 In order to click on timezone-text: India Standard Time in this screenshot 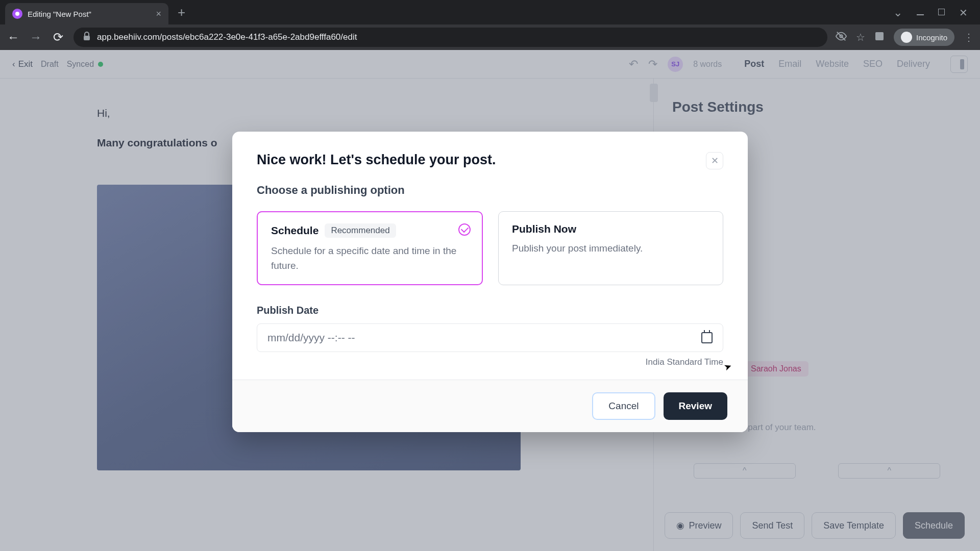, I will do `click(490, 362)`.